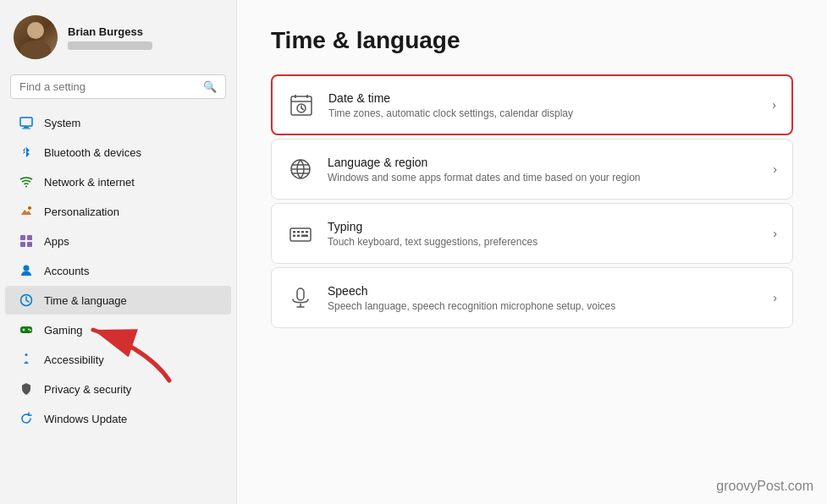 The image size is (827, 504). Describe the element at coordinates (57, 242) in the screenshot. I see `sidebar-label-apps: Apps` at that location.